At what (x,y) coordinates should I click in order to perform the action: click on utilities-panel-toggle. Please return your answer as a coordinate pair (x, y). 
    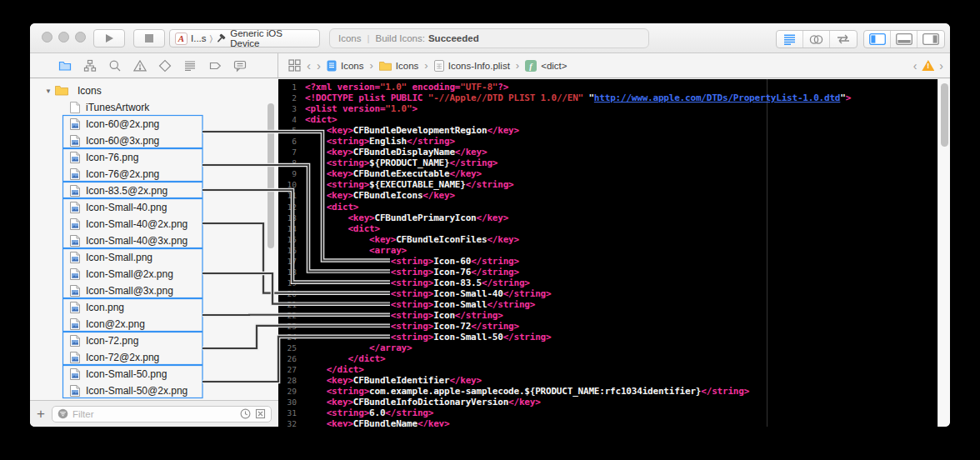
    Looking at the image, I should click on (931, 39).